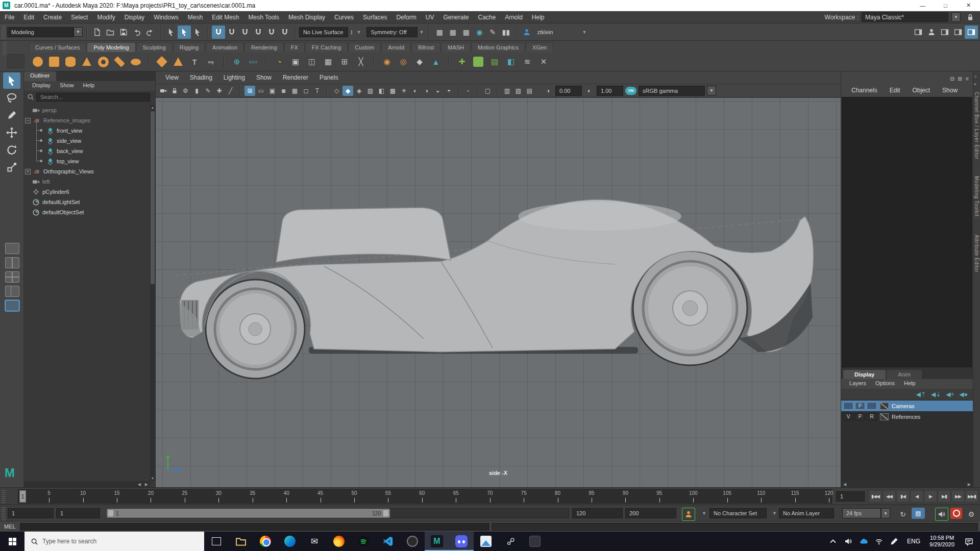 This screenshot has height=551, width=980. What do you see at coordinates (186, 91) in the screenshot?
I see `vp-camera-attributes-icon: ⚙` at bounding box center [186, 91].